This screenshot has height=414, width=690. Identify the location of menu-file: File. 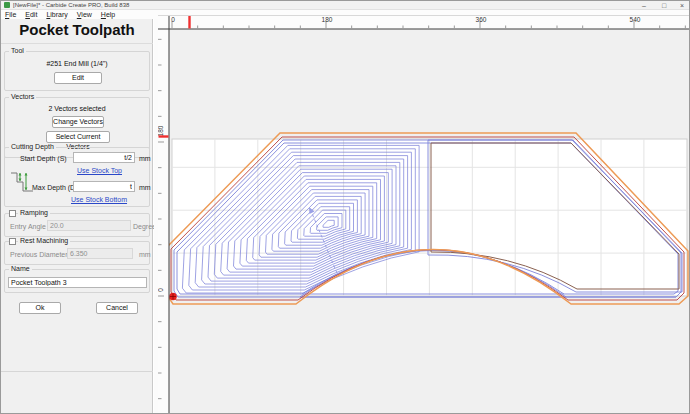
(10, 14).